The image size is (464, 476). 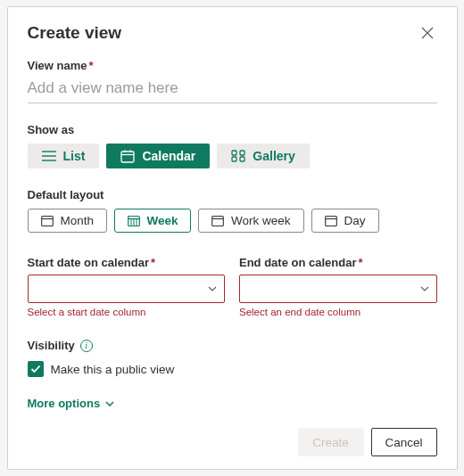 What do you see at coordinates (112, 369) in the screenshot?
I see `public-view-label: Make this a public view` at bounding box center [112, 369].